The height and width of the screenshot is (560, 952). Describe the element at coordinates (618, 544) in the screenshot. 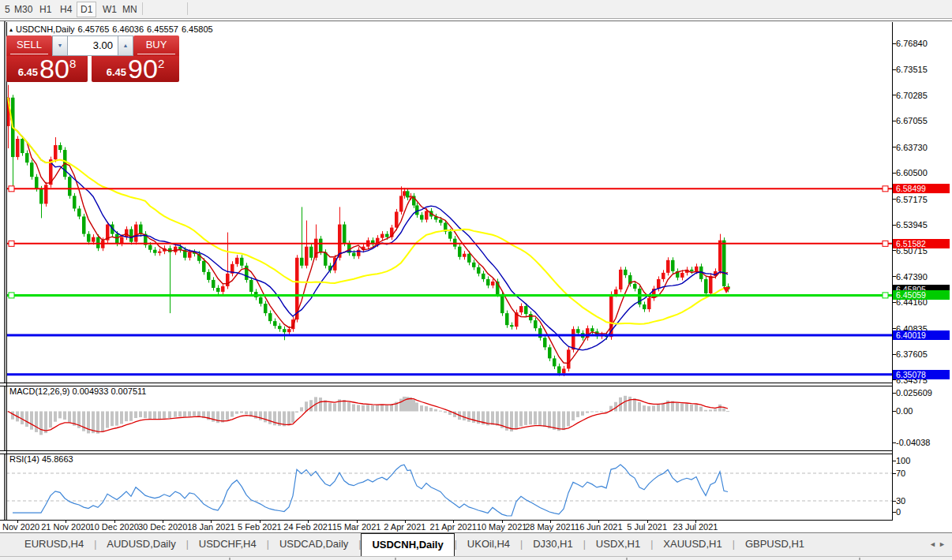

I see `tab-usdx-h1: USDX,H1` at that location.